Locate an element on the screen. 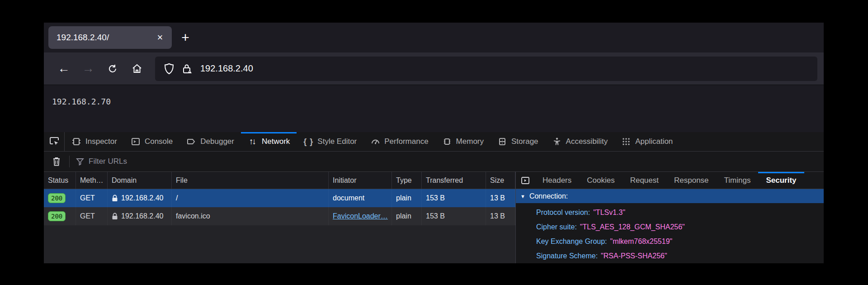 The width and height of the screenshot is (868, 285). debugger-icon is located at coordinates (191, 142).